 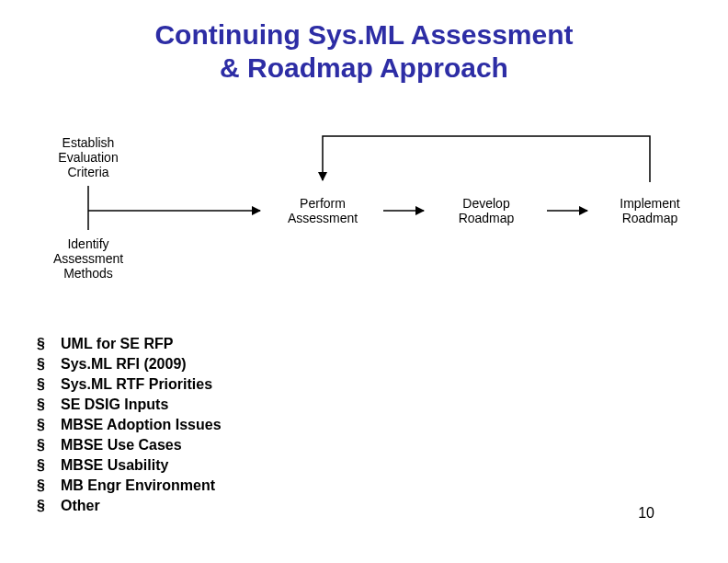 I want to click on bullet-text: Sys.ML RFI (2009), so click(x=123, y=364).